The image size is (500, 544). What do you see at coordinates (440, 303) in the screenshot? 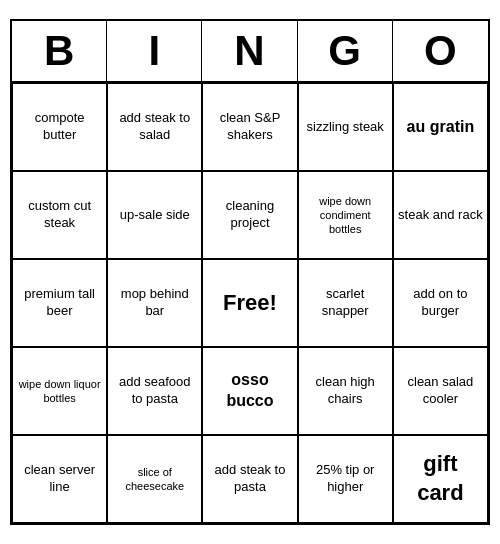
I see `bingo-cell-14: add on to burger` at bounding box center [440, 303].